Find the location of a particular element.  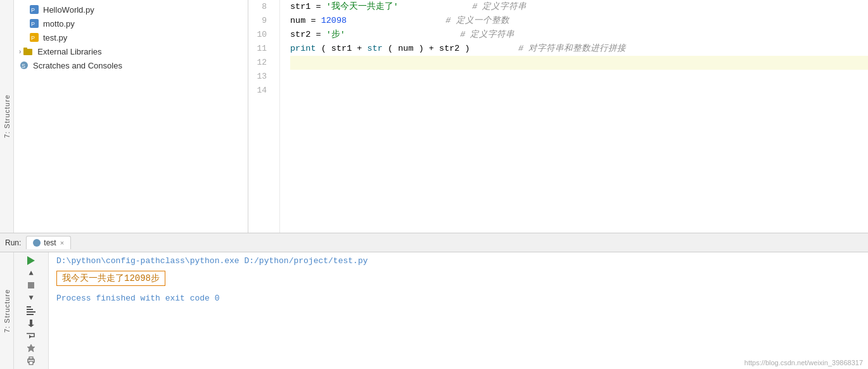

ext-lib-label: External Libraries is located at coordinates (70, 52).